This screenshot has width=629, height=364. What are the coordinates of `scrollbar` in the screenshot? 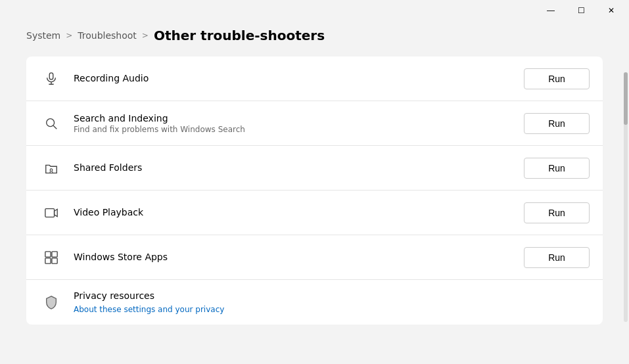 It's located at (626, 197).